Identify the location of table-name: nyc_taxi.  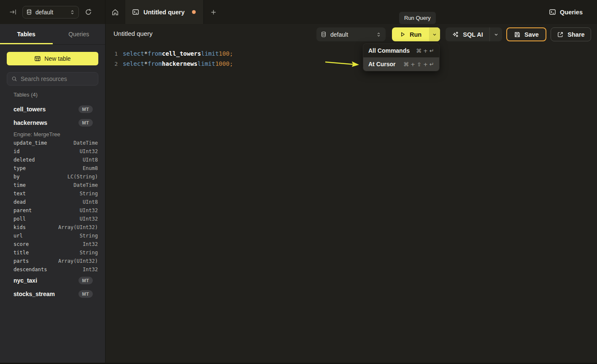
(25, 280).